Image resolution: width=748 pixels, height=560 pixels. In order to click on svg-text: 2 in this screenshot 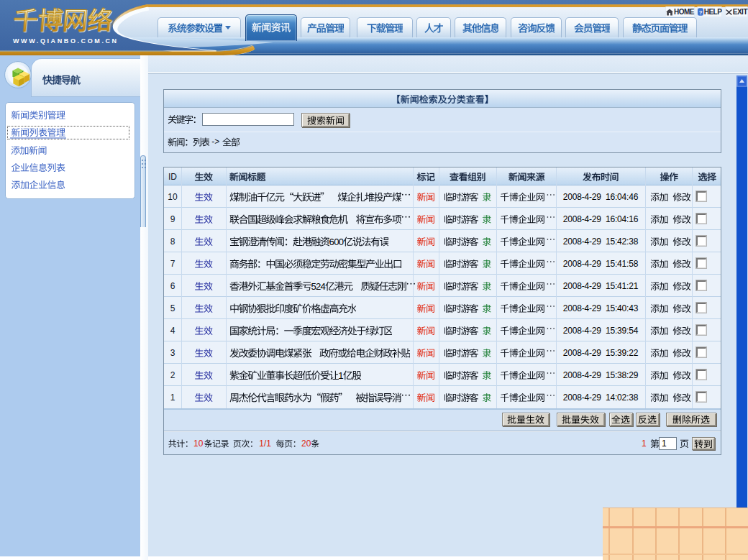, I will do `click(318, 286)`.